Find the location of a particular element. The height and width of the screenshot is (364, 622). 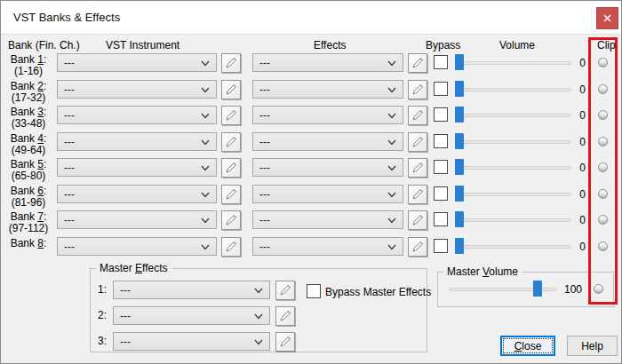

bank-label: Bank 1: (1-16) is located at coordinates (28, 66).